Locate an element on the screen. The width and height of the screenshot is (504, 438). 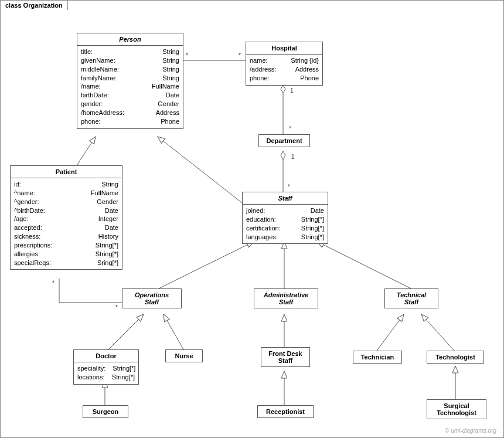
class-nurse: Nurse is located at coordinates (184, 356).